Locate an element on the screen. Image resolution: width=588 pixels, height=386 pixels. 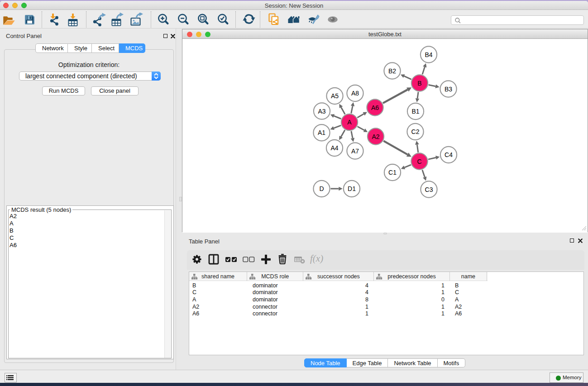
svg-text: A6 is located at coordinates (375, 108).